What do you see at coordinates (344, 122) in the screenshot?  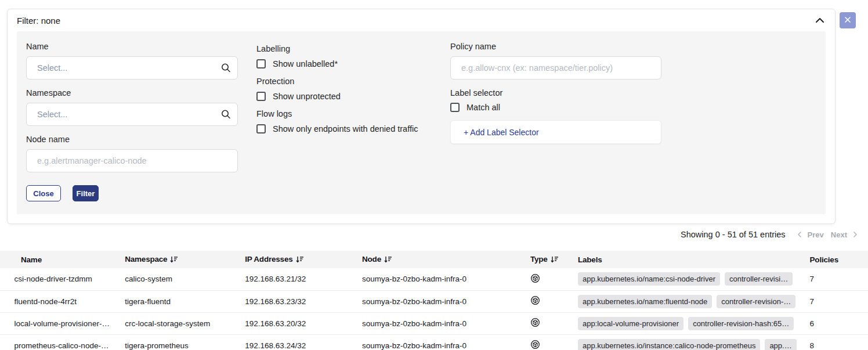 I see `filter-column-middle: Labelling Show unlabelled* Protection Sh…` at bounding box center [344, 122].